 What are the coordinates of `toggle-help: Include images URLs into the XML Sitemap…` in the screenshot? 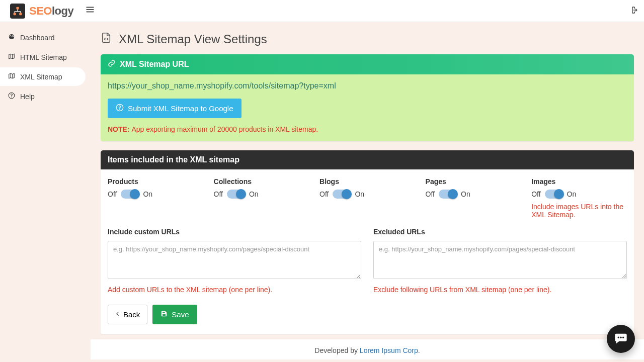 It's located at (579, 211).